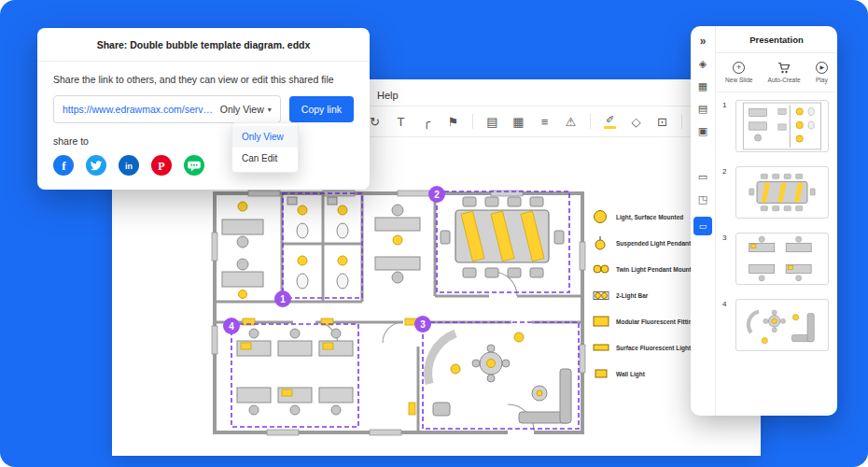  What do you see at coordinates (601, 269) in the screenshot?
I see `twin-pendant-symbol` at bounding box center [601, 269].